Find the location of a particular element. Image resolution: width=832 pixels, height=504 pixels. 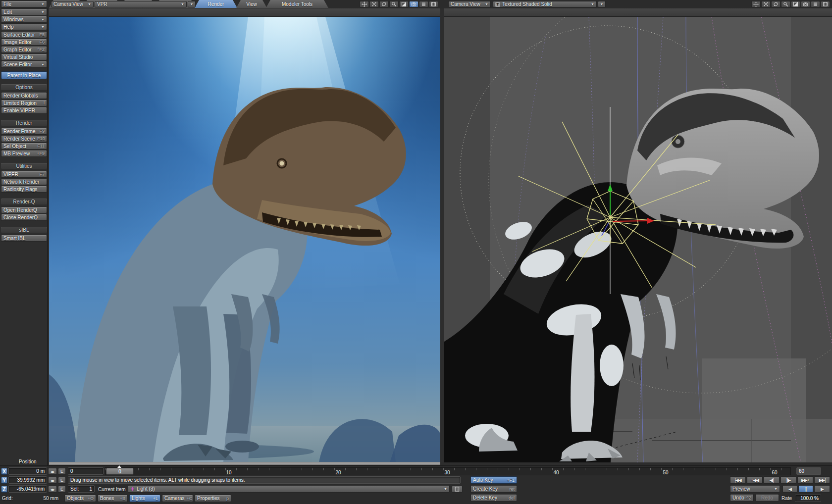

z-axis-chip: Z is located at coordinates (4, 489).